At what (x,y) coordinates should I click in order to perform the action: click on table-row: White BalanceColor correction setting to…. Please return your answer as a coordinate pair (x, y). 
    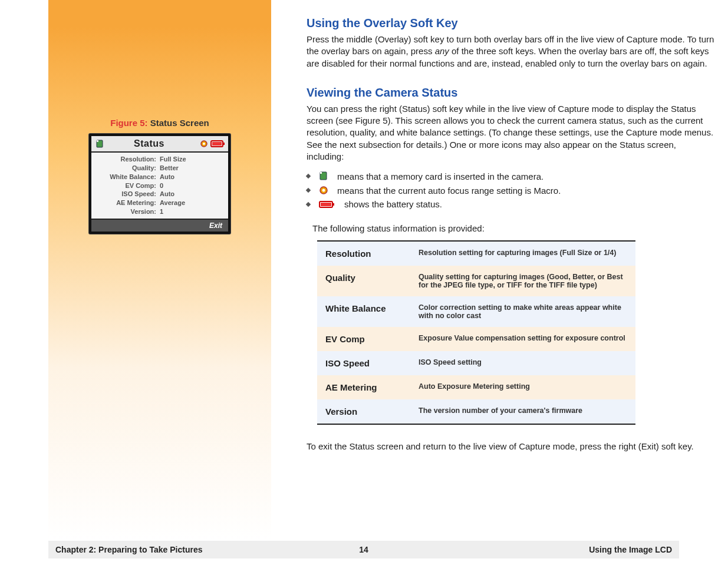
    Looking at the image, I should click on (476, 312).